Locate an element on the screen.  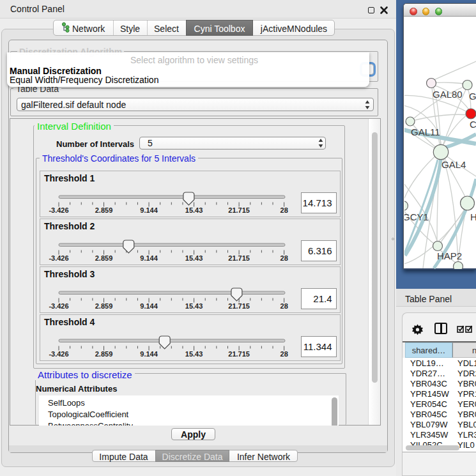
svg-text: H is located at coordinates (473, 217).